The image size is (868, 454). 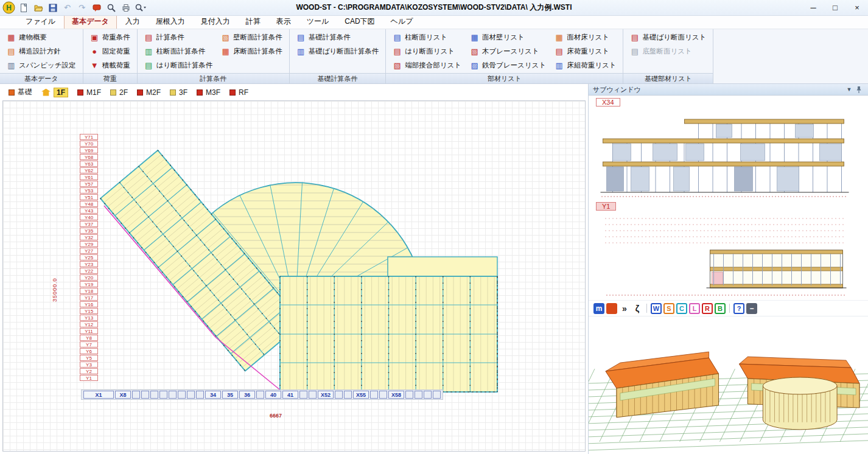 What do you see at coordinates (606, 206) in the screenshot?
I see `elevation-label-y1: Y1` at bounding box center [606, 206].